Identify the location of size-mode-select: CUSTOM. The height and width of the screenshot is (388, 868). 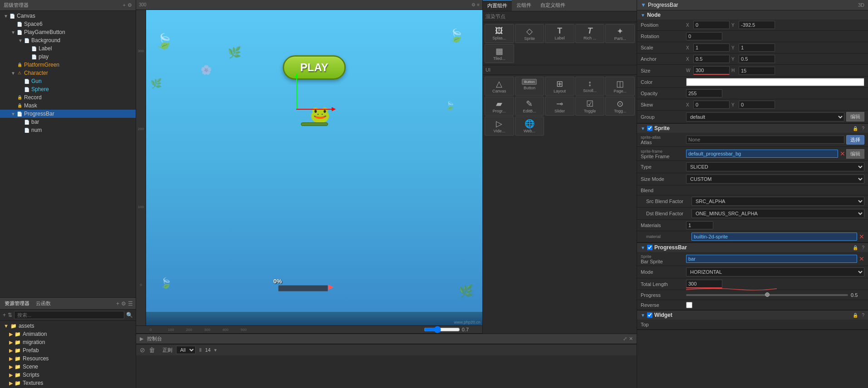
(775, 179).